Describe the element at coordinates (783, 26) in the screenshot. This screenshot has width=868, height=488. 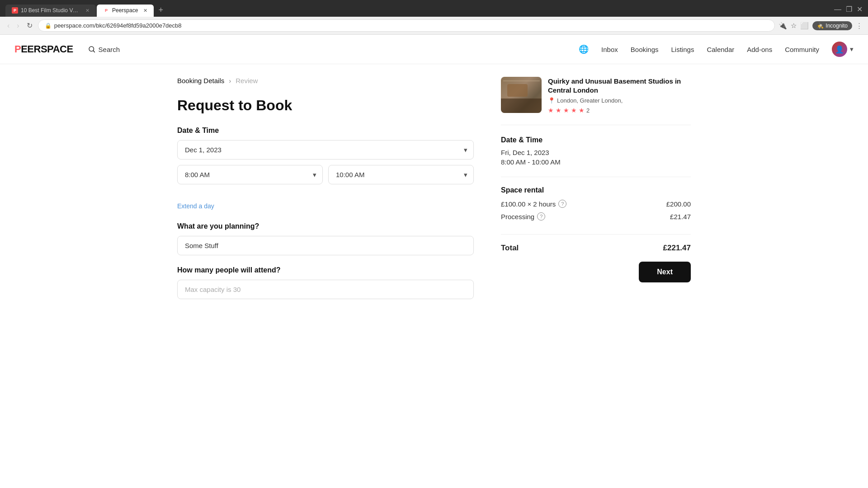
I see `extensions-icon: 🔌` at that location.